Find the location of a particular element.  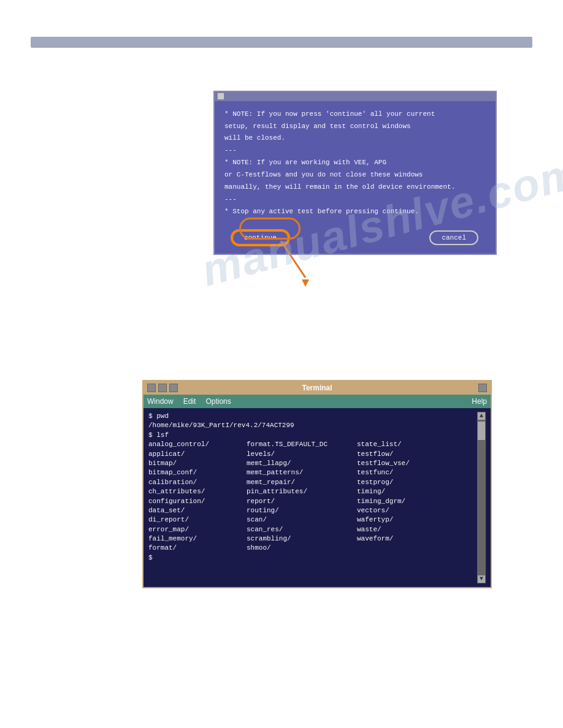

dialog-note2-line3: manually, they will remain in the old de… is located at coordinates (355, 188).